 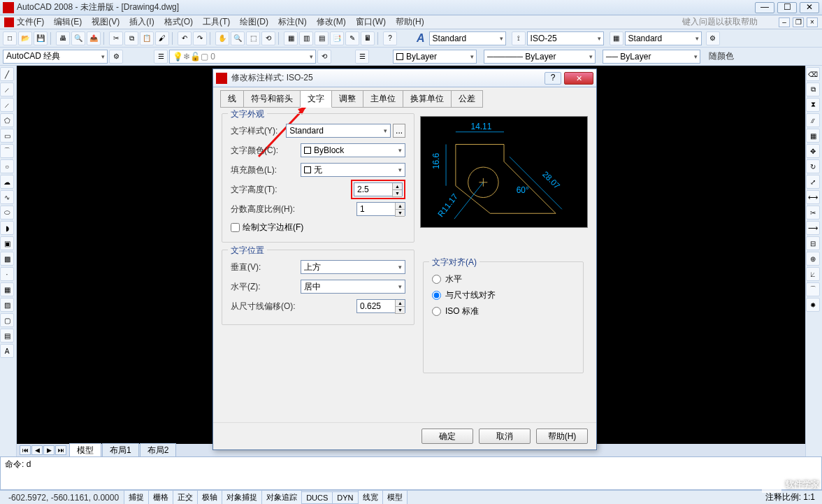 I want to click on polar-toggle: 极轴, so click(x=210, y=497).